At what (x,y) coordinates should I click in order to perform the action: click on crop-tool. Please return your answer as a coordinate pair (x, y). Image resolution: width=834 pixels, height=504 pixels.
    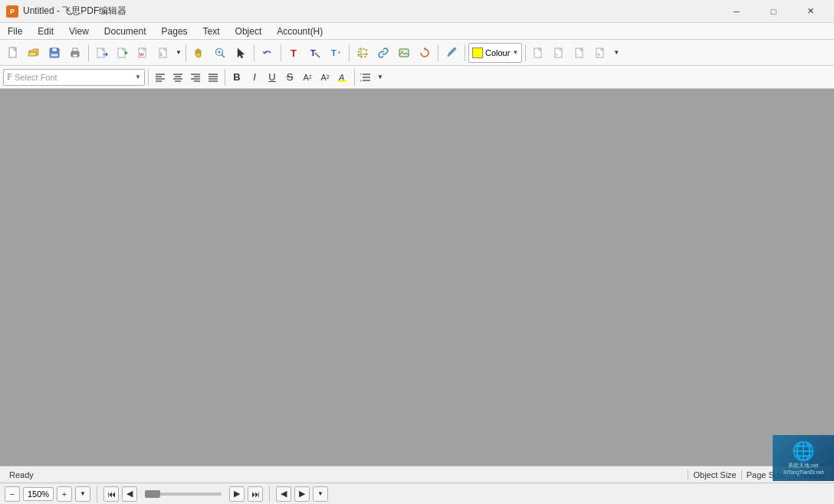
    Looking at the image, I should click on (363, 53).